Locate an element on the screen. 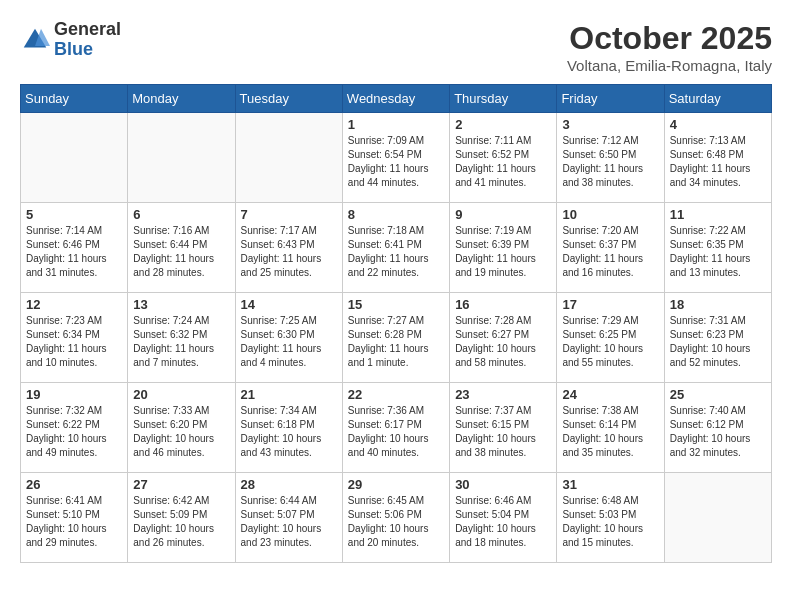 The image size is (792, 612). day-number: 23 is located at coordinates (503, 394).